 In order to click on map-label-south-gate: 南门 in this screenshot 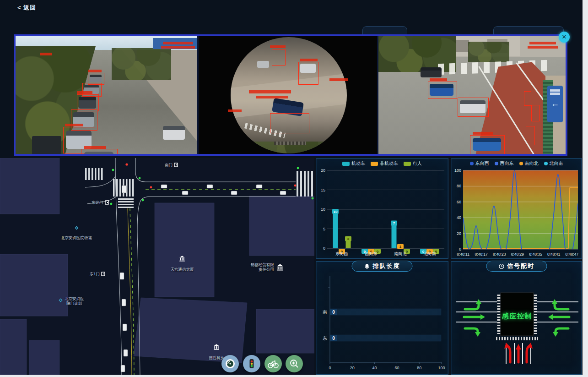, I will do `click(171, 165)`.